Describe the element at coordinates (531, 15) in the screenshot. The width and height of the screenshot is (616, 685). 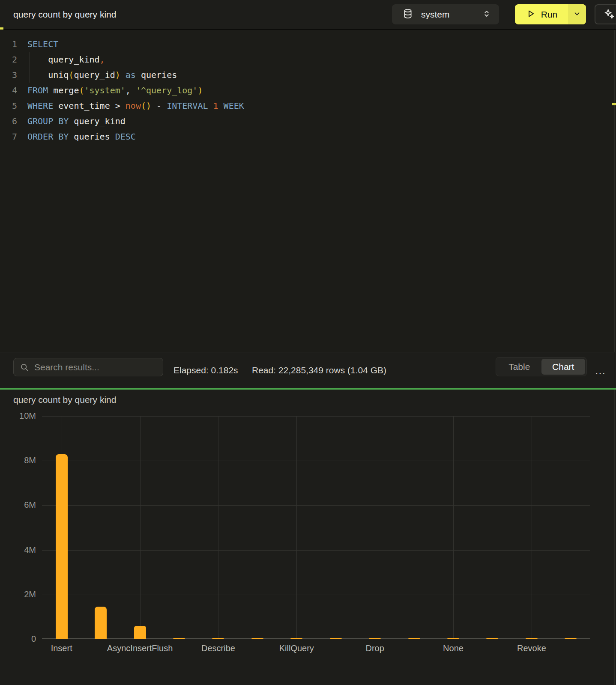
I see `play-icon` at that location.